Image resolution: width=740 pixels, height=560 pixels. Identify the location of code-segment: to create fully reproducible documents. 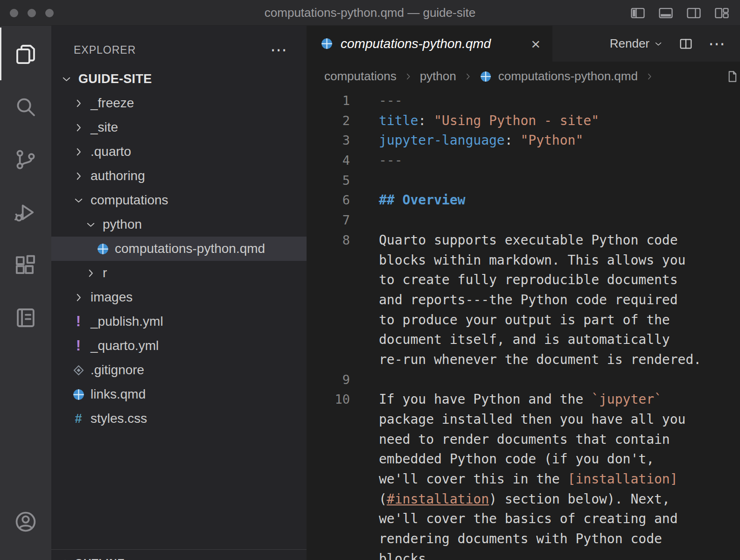
(528, 280).